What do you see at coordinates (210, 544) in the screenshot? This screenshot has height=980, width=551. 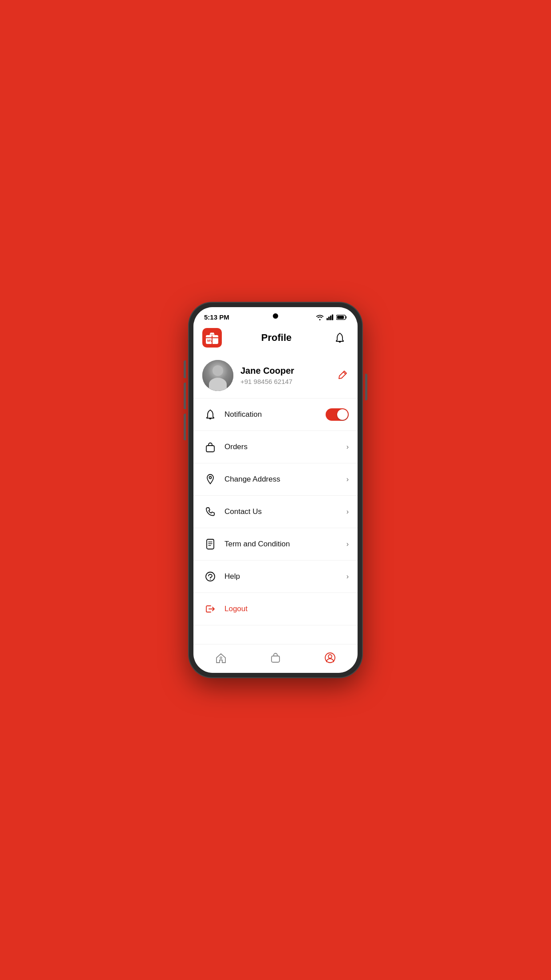 I see `document-icon` at bounding box center [210, 544].